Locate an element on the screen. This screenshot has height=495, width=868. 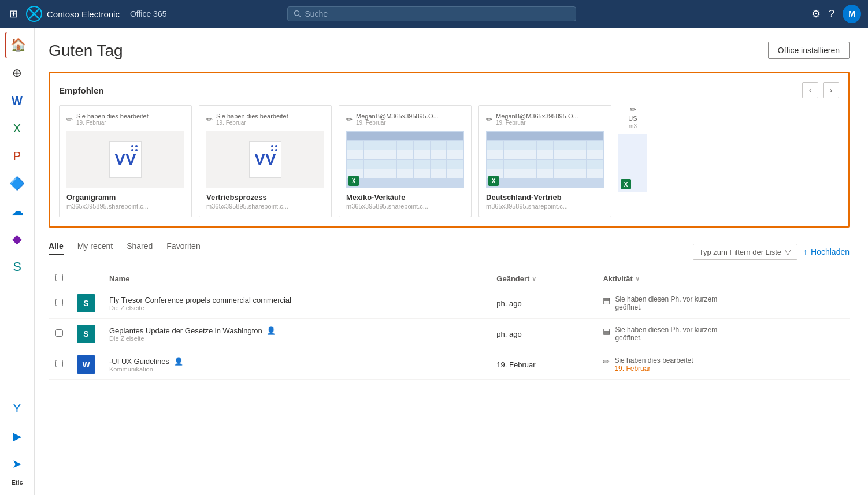
col-changed: Geändert ∨ is located at coordinates (543, 278).